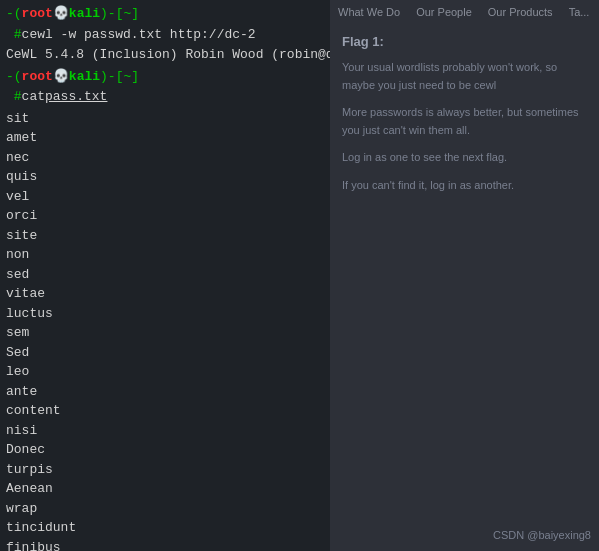 The image size is (599, 551). What do you see at coordinates (580, 12) in the screenshot?
I see `nav-ta: Ta...` at bounding box center [580, 12].